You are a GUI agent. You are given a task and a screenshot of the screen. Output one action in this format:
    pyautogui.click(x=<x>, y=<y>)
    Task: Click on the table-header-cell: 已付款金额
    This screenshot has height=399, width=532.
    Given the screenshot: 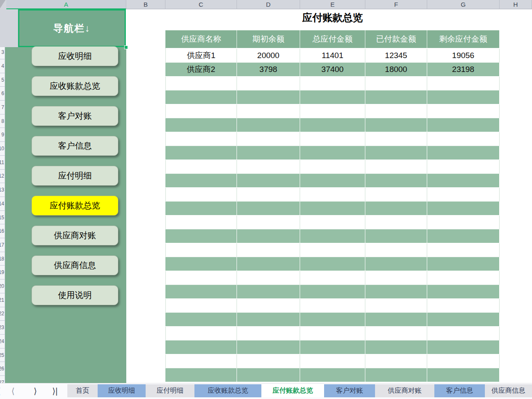 What is the action you would take?
    pyautogui.click(x=396, y=40)
    